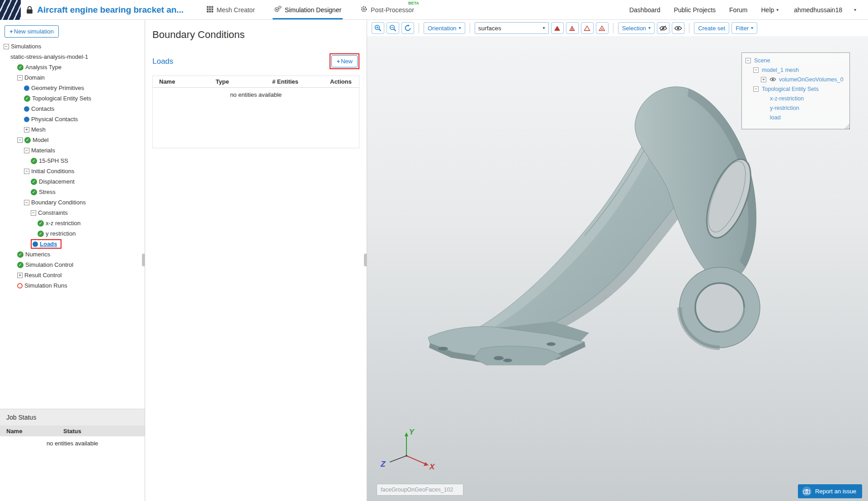 This screenshot has width=868, height=501. I want to click on visibility-eye-icon, so click(773, 80).